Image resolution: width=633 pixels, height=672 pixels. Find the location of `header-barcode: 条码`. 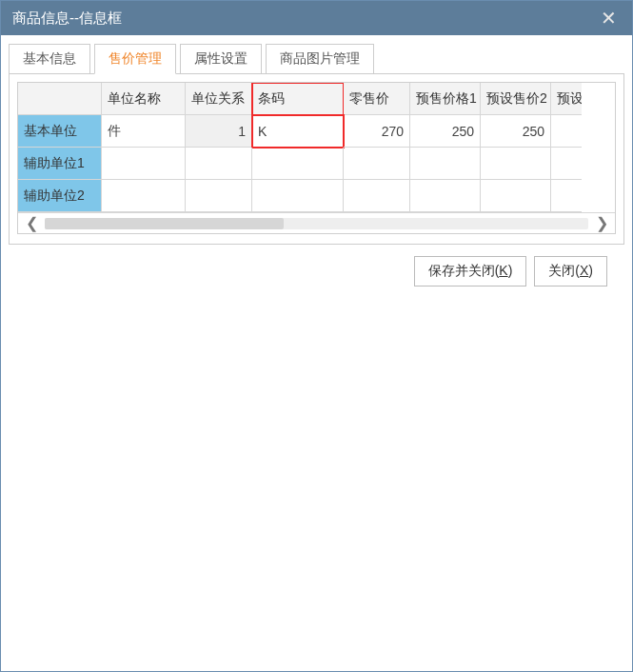

header-barcode: 条码 is located at coordinates (298, 99).